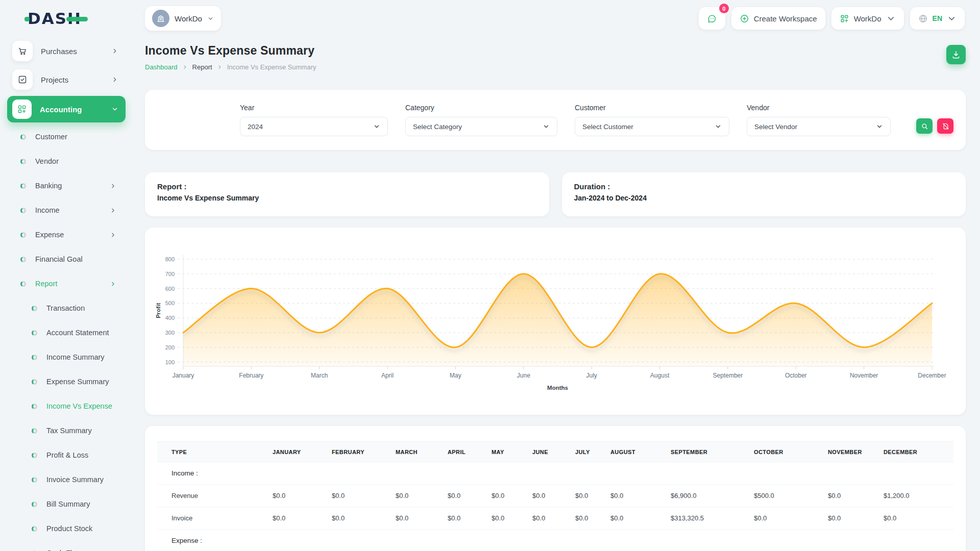 The width and height of the screenshot is (980, 551). What do you see at coordinates (77, 161) in the screenshot?
I see `sidebar-item-label: Vendor` at bounding box center [77, 161].